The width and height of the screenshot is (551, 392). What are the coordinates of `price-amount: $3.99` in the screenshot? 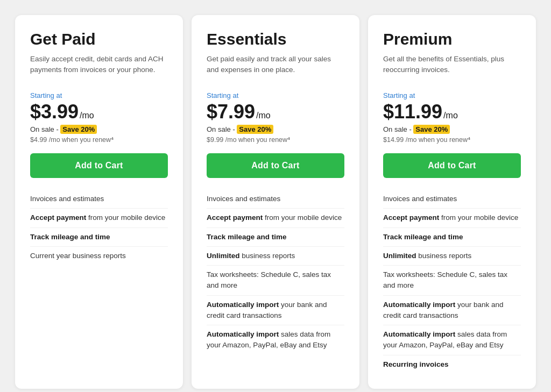 It's located at (54, 112).